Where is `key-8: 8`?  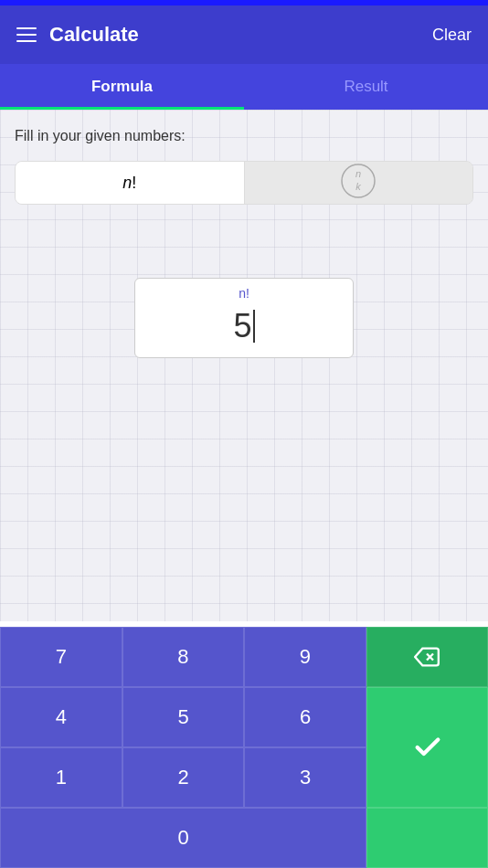 key-8: 8 is located at coordinates (184, 657).